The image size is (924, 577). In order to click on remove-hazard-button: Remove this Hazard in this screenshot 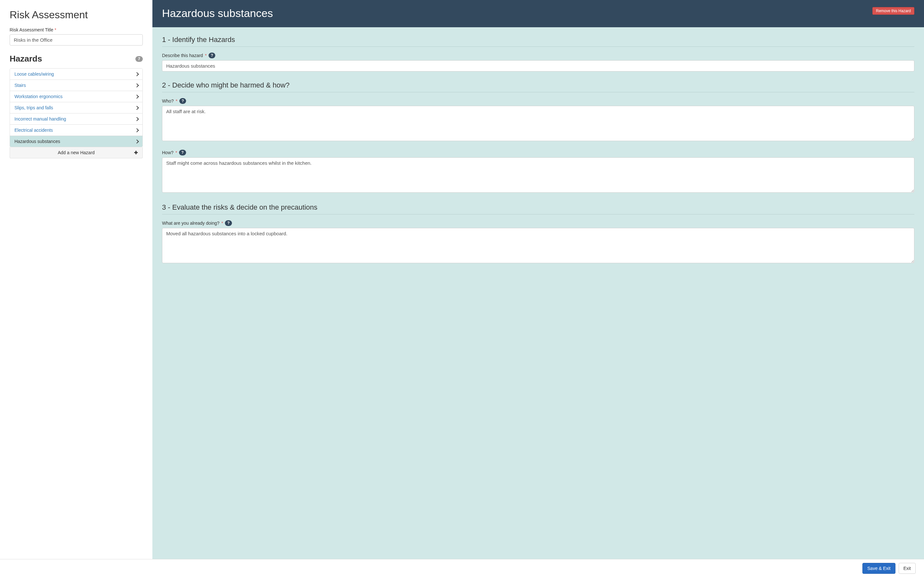, I will do `click(893, 11)`.